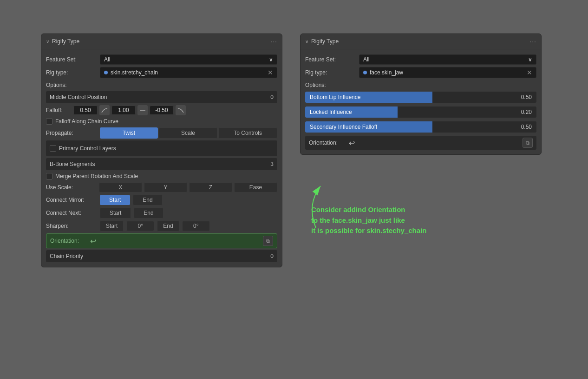  I want to click on secondary-falloff-value: 0.50, so click(484, 127).